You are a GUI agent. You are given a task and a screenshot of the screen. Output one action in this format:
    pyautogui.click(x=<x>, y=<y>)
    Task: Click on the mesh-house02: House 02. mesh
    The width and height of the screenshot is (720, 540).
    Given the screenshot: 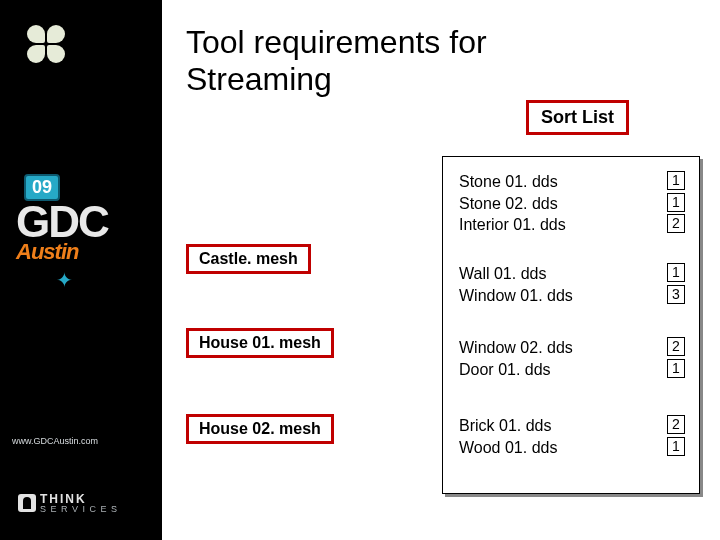 What is the action you would take?
    pyautogui.click(x=260, y=429)
    